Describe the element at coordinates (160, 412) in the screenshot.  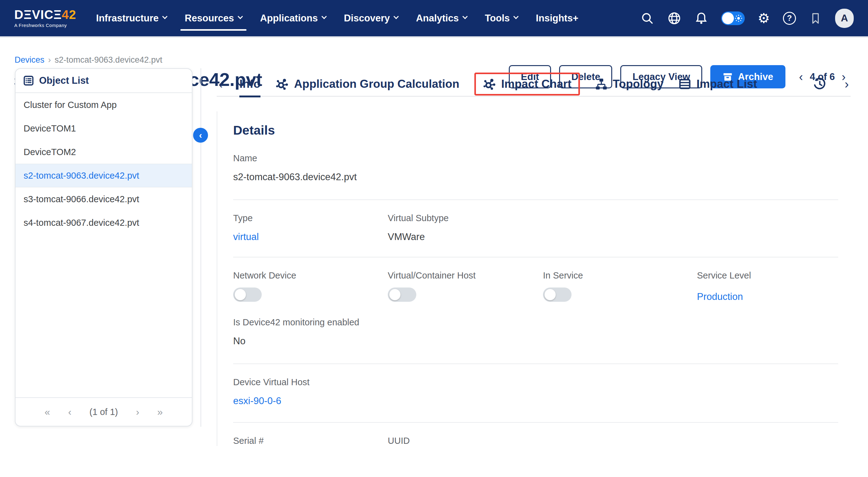
I see `last-page-button: »` at that location.